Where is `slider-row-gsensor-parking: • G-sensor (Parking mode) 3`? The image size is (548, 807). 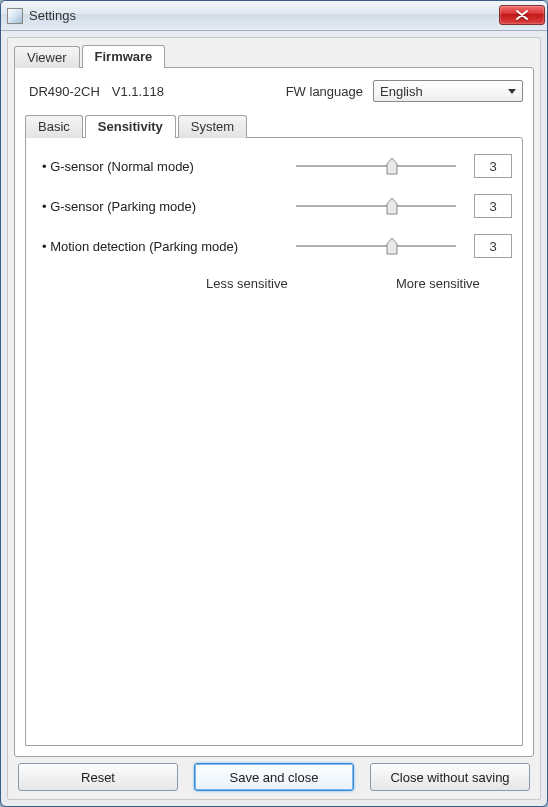 slider-row-gsensor-parking: • G-sensor (Parking mode) 3 is located at coordinates (274, 206).